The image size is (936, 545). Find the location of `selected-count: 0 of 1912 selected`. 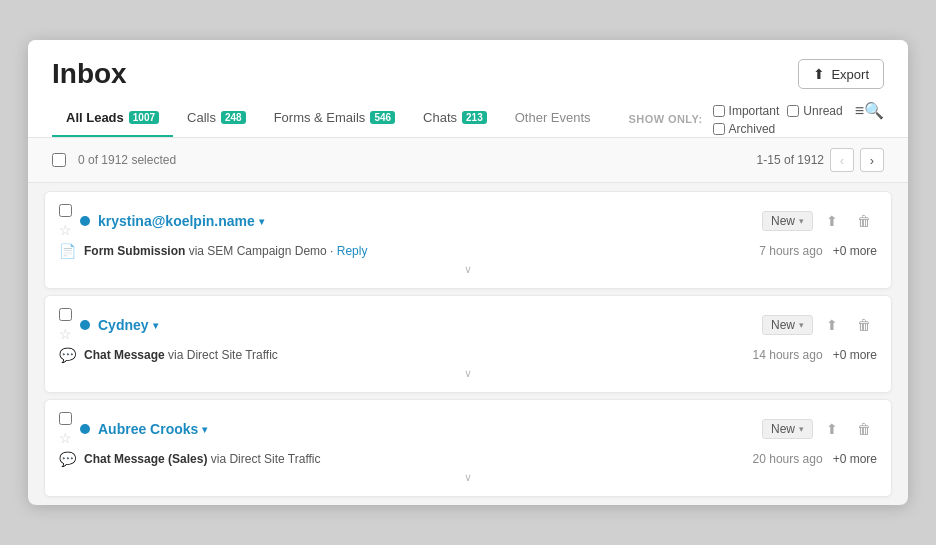

selected-count: 0 of 1912 selected is located at coordinates (127, 160).